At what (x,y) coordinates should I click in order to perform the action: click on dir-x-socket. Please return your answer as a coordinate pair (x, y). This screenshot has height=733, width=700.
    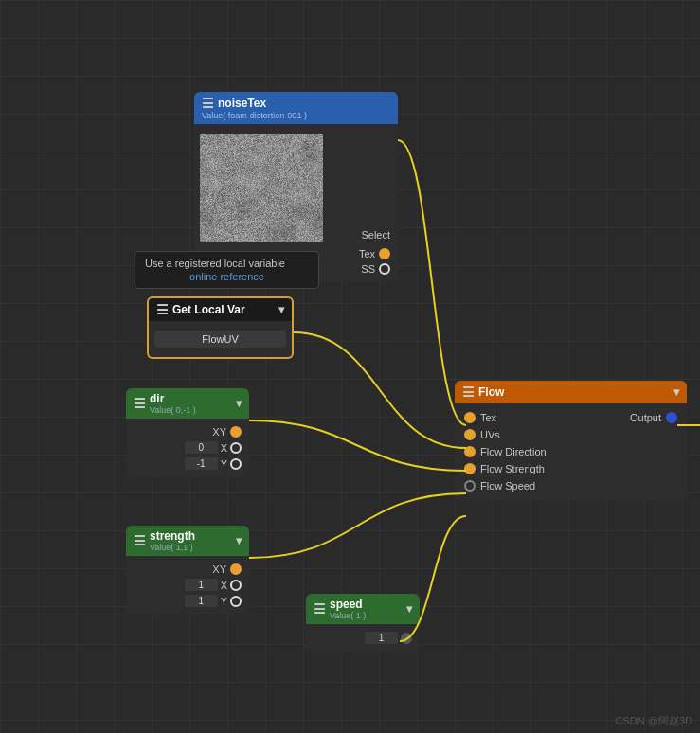
    Looking at the image, I should click on (236, 448).